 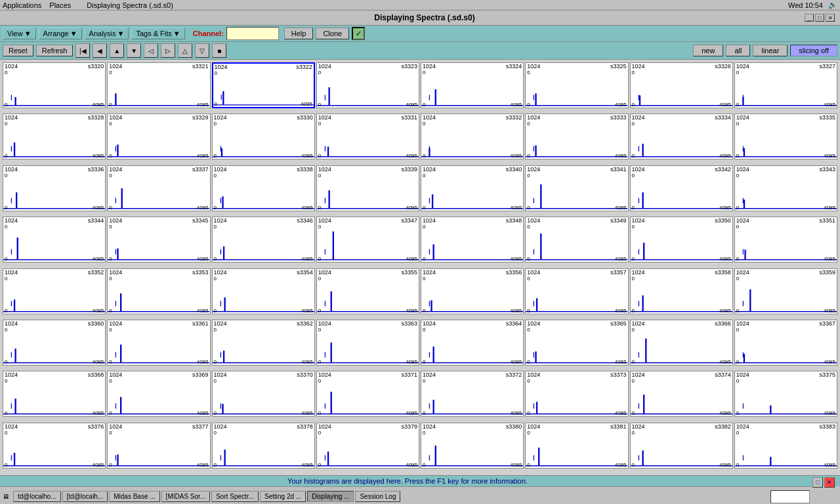 I want to click on spectrum-cell-s3336: 1024 s3336 0 0 4095, so click(x=54, y=188).